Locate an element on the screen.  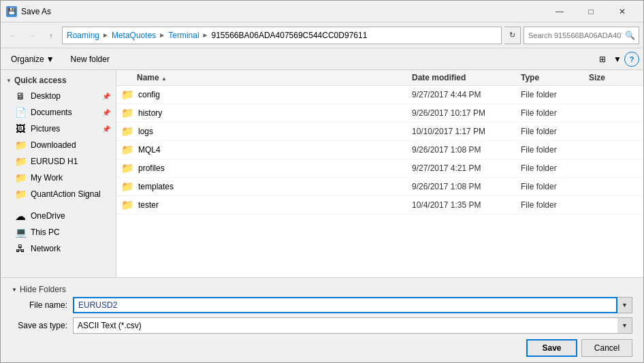
organize-button: Organize ▼ is located at coordinates (33, 59).